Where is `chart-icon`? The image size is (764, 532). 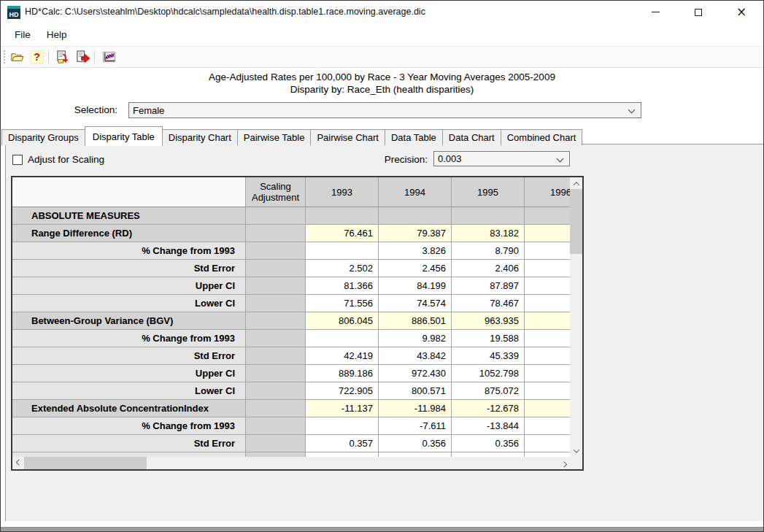
chart-icon is located at coordinates (109, 57).